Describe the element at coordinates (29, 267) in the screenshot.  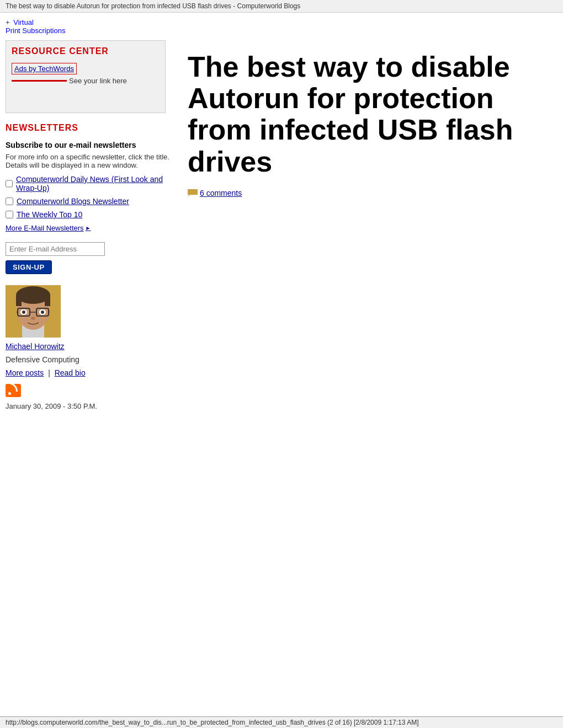
I see `signup-button: SIGN-UP` at that location.